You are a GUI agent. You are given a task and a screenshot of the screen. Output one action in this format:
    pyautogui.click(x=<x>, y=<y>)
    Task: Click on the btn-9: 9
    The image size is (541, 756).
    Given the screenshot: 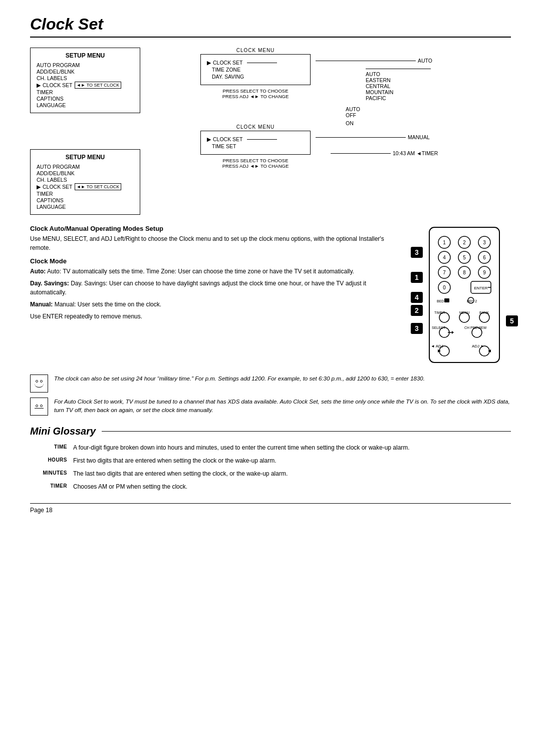 What is the action you would take?
    pyautogui.click(x=484, y=272)
    